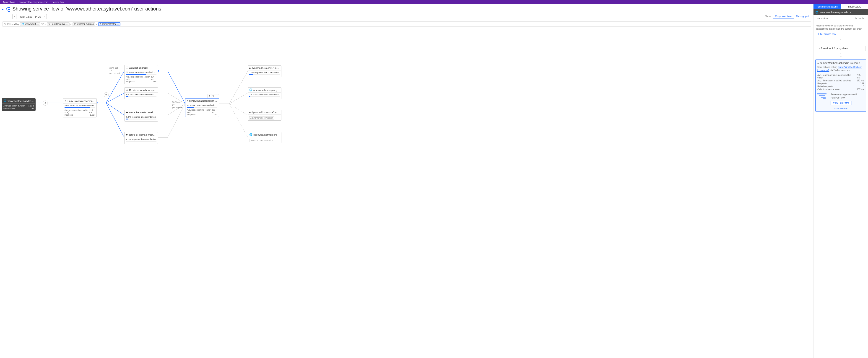 The image size is (868, 358). Describe the element at coordinates (855, 7) in the screenshot. I see `tab-infrastructure: Infrastructure` at that location.